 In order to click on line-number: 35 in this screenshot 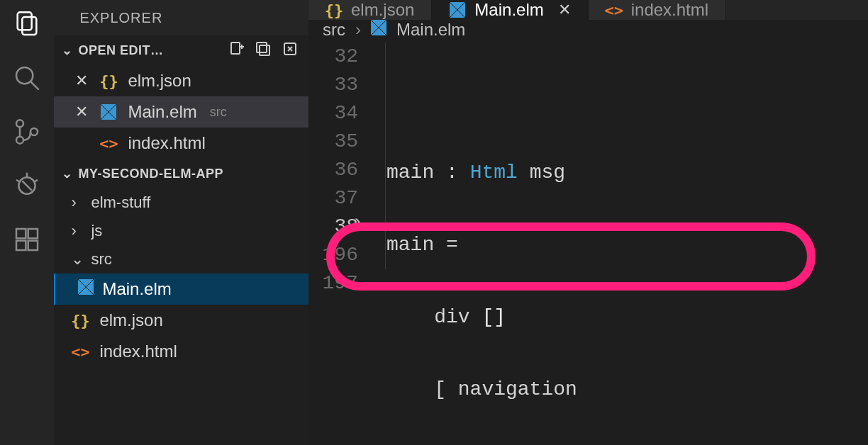, I will do `click(340, 142)`.